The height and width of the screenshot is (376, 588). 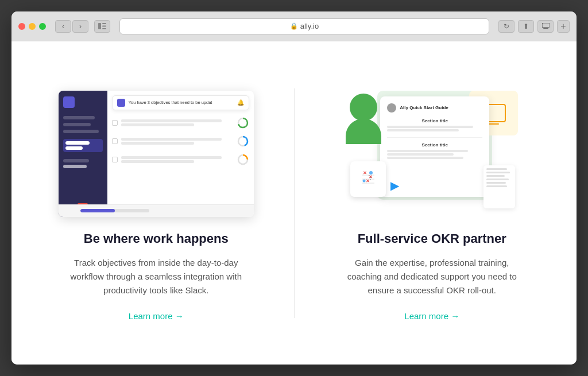 What do you see at coordinates (78, 143) in the screenshot?
I see `active-bar` at bounding box center [78, 143].